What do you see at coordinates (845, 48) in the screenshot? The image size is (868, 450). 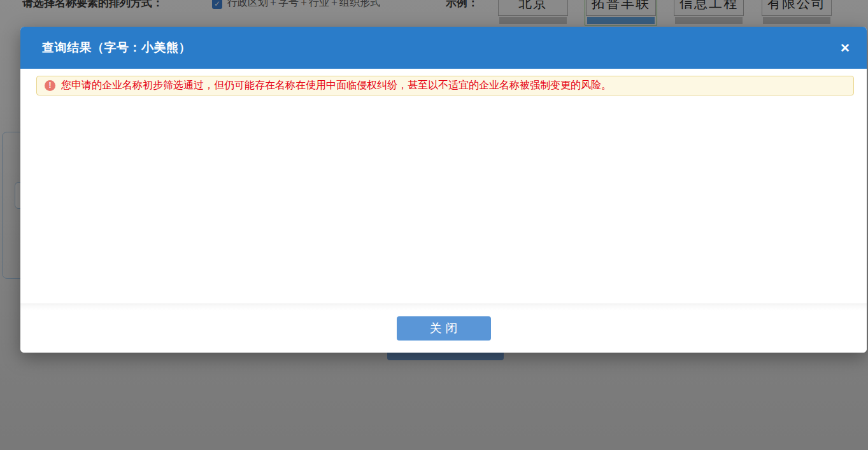 I see `close-icon: ✕` at bounding box center [845, 48].